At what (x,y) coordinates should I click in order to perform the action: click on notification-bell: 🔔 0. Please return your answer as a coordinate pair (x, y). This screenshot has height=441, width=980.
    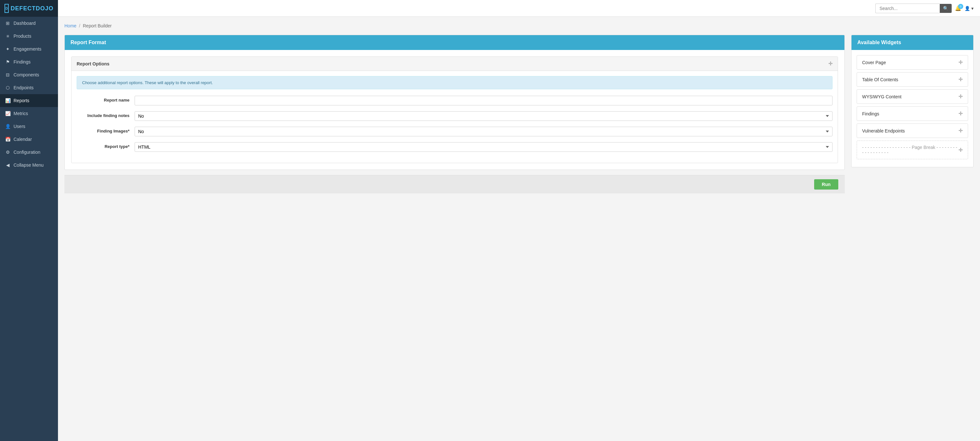
    Looking at the image, I should click on (958, 8).